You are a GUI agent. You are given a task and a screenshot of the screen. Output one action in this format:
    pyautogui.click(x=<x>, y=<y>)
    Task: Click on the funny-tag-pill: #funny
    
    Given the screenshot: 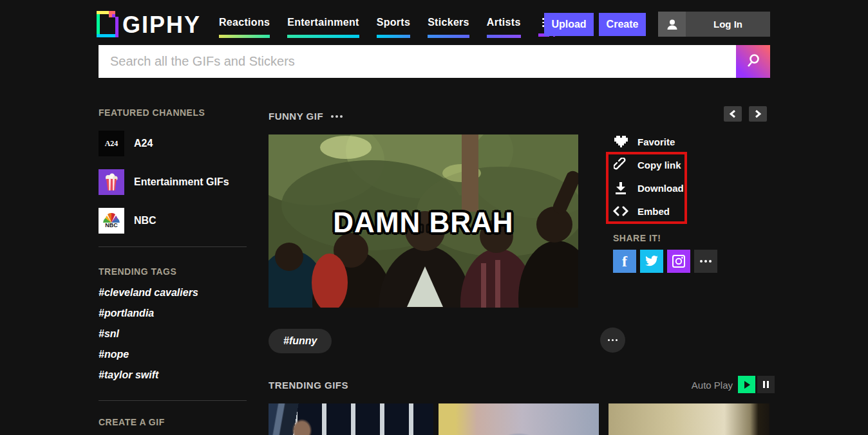 What is the action you would take?
    pyautogui.click(x=300, y=341)
    